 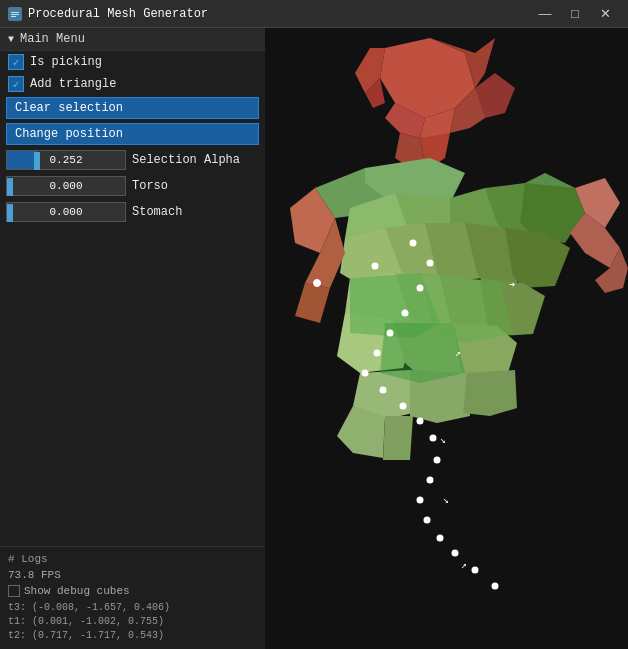 I want to click on change-position-button: Change position, so click(x=132, y=134).